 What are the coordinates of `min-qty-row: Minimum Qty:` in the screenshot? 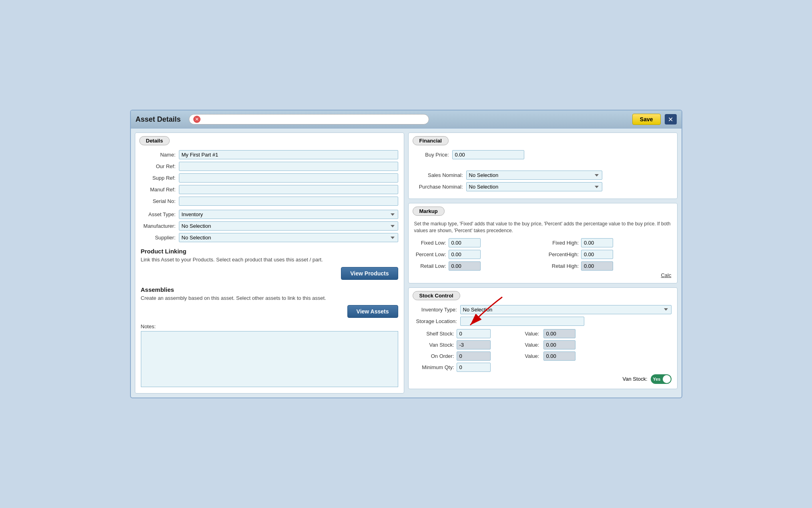 It's located at (543, 367).